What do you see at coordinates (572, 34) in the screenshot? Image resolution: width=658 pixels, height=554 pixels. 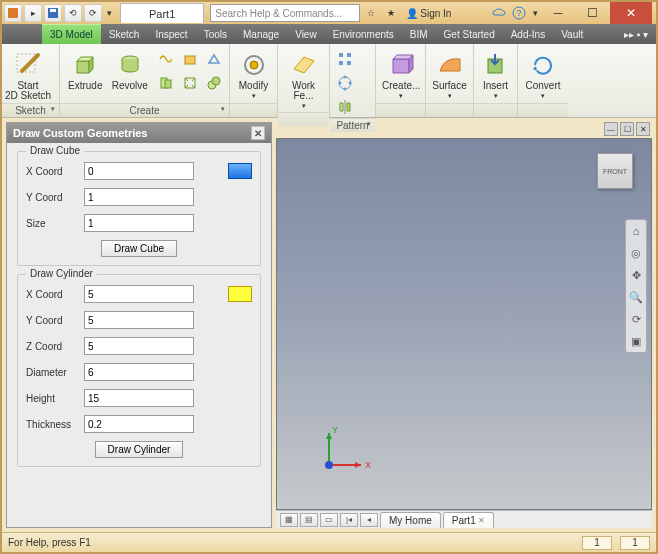 I see `tab-vault: Vault` at bounding box center [572, 34].